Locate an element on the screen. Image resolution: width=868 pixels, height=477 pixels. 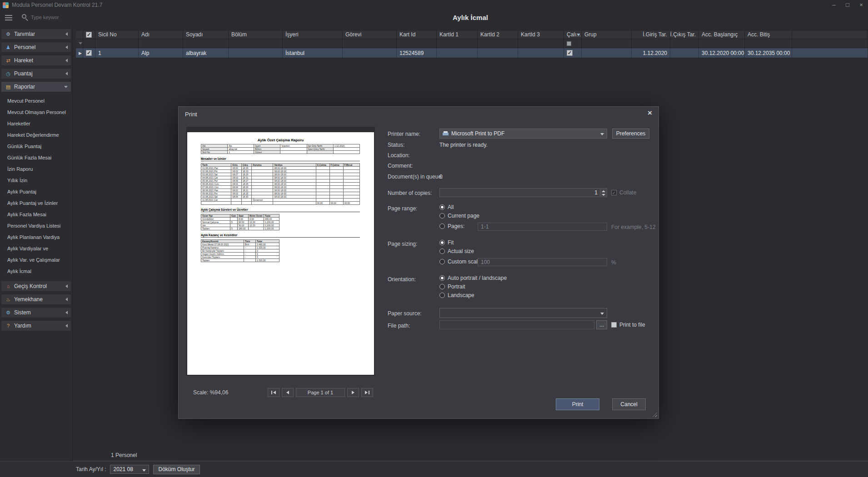
sidebar-section: ◷ Puantaj is located at coordinates (36, 74).